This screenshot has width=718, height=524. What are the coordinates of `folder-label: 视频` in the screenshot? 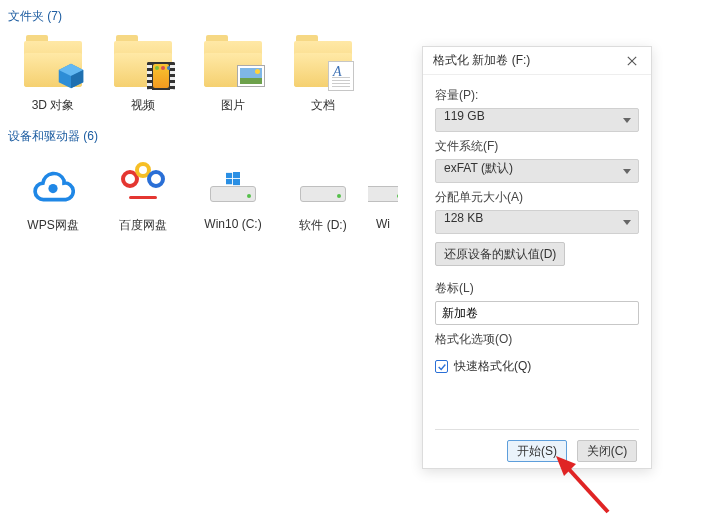 It's located at (143, 106).